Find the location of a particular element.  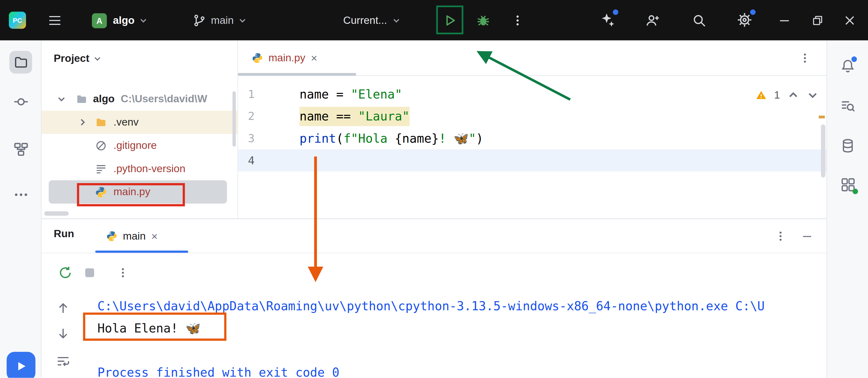

folder-venv-icon is located at coordinates (101, 122).